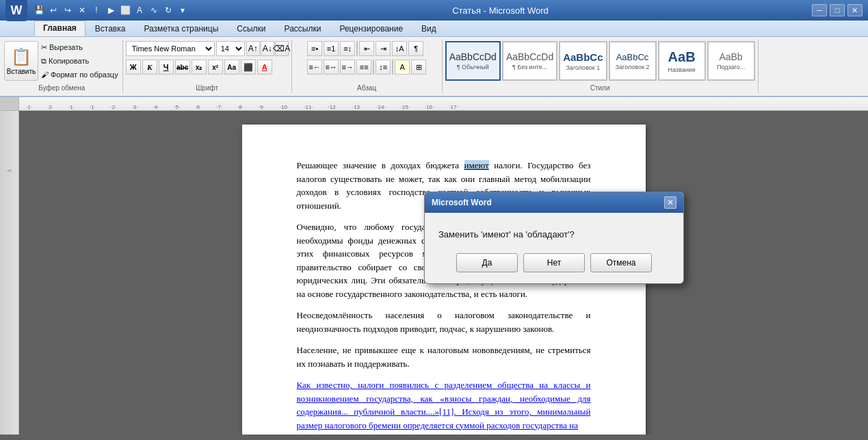 Image resolution: width=868 pixels, height=440 pixels. What do you see at coordinates (347, 49) in the screenshot?
I see `multilevel-list-btn: ≡↕` at bounding box center [347, 49].